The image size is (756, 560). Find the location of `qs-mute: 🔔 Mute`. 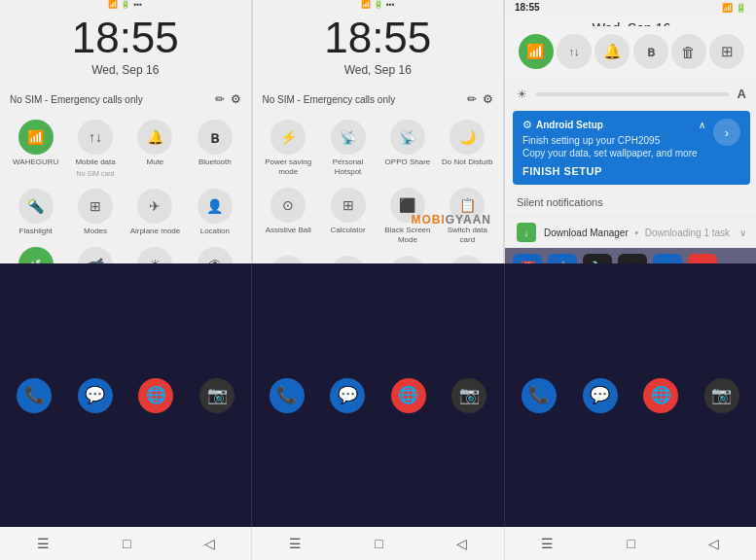

qs-mute: 🔔 Mute is located at coordinates (156, 148).